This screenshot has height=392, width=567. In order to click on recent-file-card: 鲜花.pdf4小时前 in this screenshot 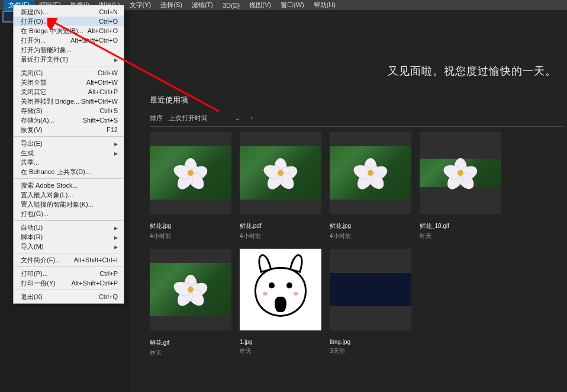, I will do `click(281, 186)`.